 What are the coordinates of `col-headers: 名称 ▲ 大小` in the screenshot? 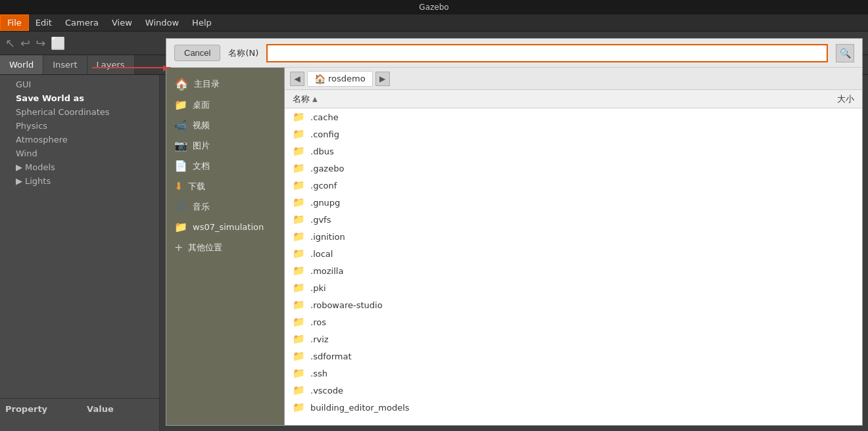 It's located at (573, 99).